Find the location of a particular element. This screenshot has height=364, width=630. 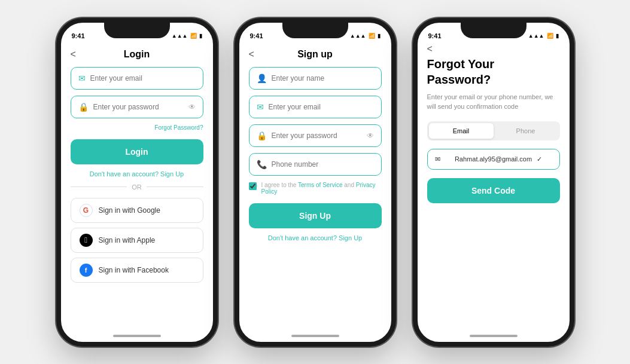

signup-password-field: 🔒 👁︎ is located at coordinates (315, 136).